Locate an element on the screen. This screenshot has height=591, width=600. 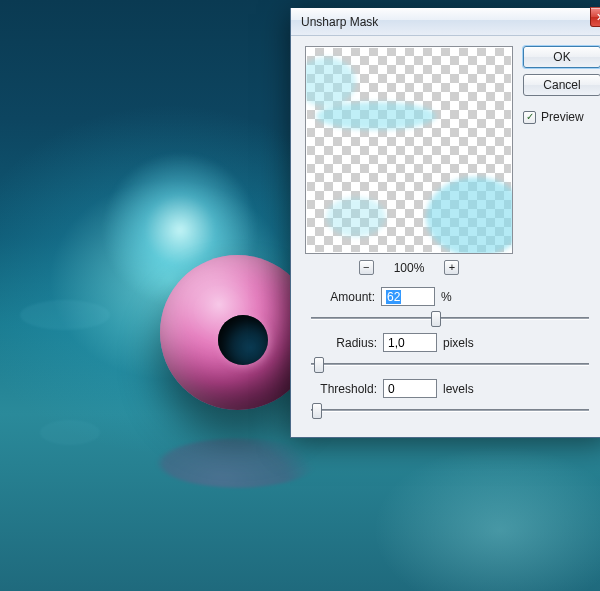
threshold-slider-thumb is located at coordinates (317, 411).